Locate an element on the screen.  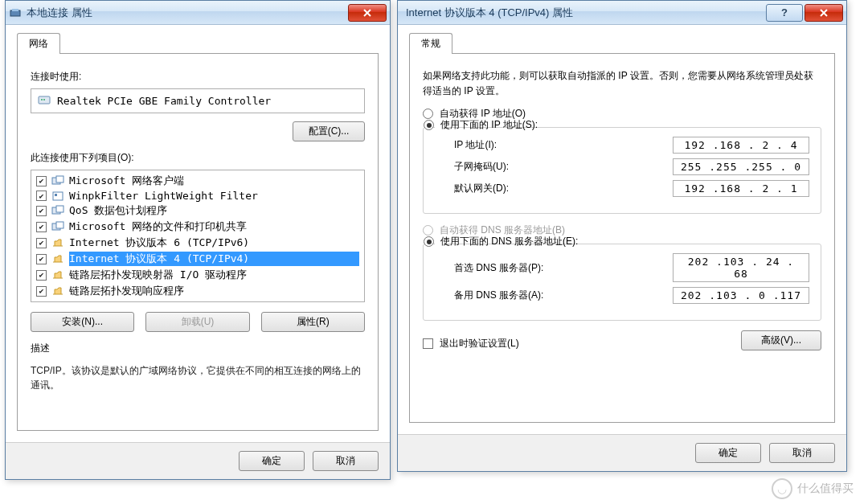
item-text: Microsoft 网络客户端 is located at coordinates (214, 181).